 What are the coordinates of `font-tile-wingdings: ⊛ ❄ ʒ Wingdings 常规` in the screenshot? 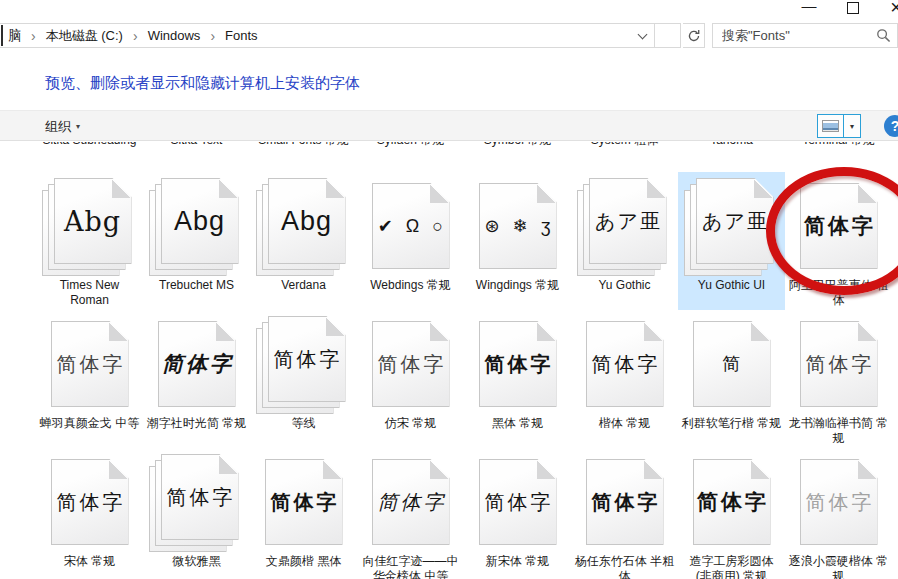 It's located at (518, 241).